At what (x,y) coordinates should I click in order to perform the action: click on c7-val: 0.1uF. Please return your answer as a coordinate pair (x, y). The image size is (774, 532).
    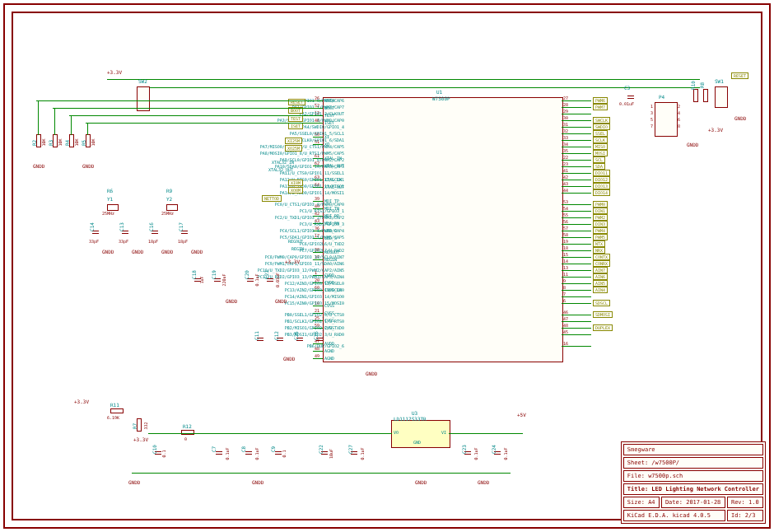
    Looking at the image, I should click on (227, 453).